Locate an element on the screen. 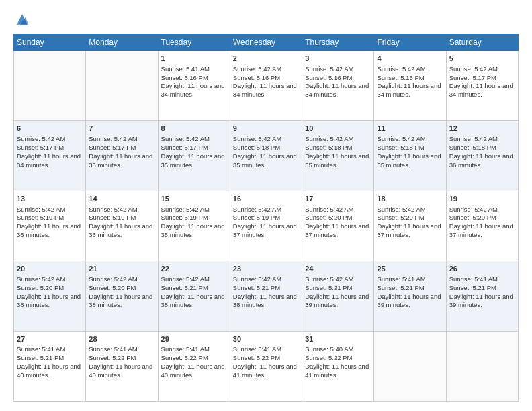 The image size is (532, 411). calendar-cell: 20Sunrise: 5:42 AMSunset: 5:20 PMDayligh… is located at coordinates (50, 296).